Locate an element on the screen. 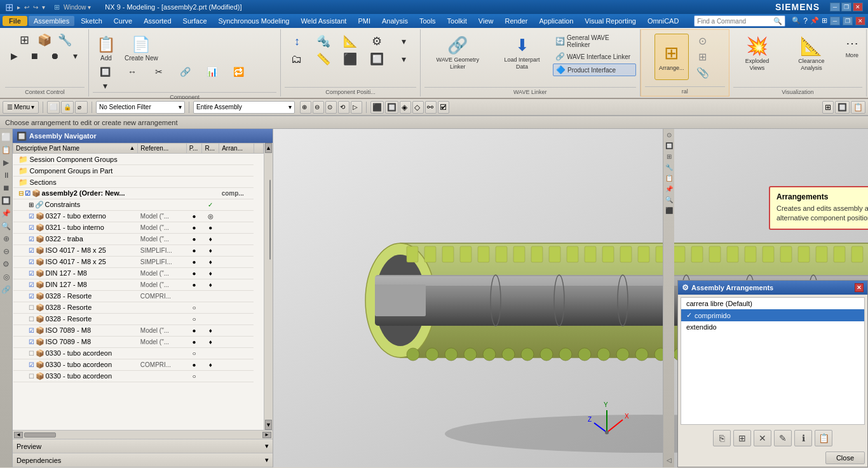 The height and width of the screenshot is (468, 868). product-interface-btn: 🔷 Product Interface is located at coordinates (595, 70).